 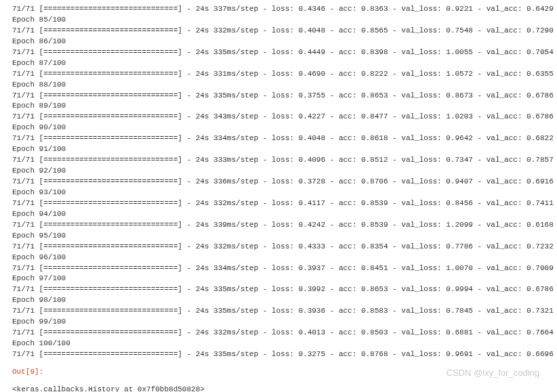 I want to click on epoch-label: Epoch 91/100, so click(x=278, y=150).